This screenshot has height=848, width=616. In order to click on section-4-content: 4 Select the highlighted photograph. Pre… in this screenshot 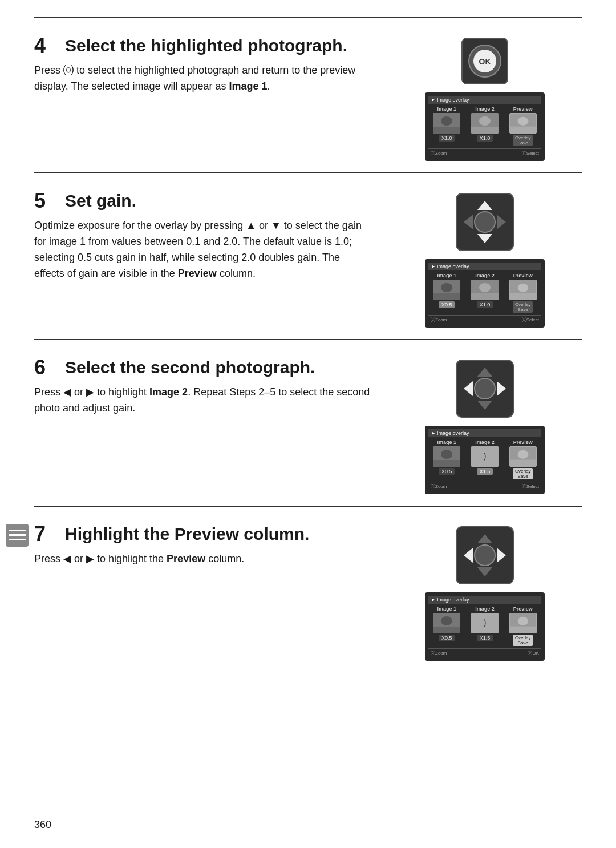, I will do `click(211, 98)`.